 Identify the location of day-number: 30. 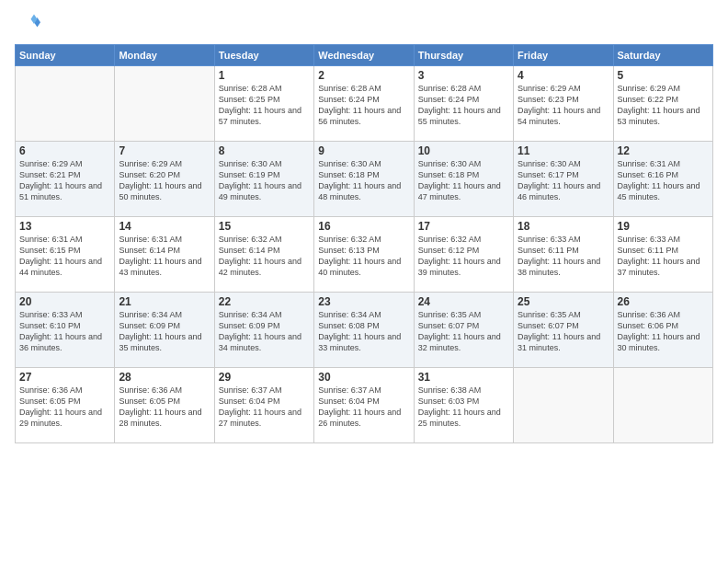
(364, 377).